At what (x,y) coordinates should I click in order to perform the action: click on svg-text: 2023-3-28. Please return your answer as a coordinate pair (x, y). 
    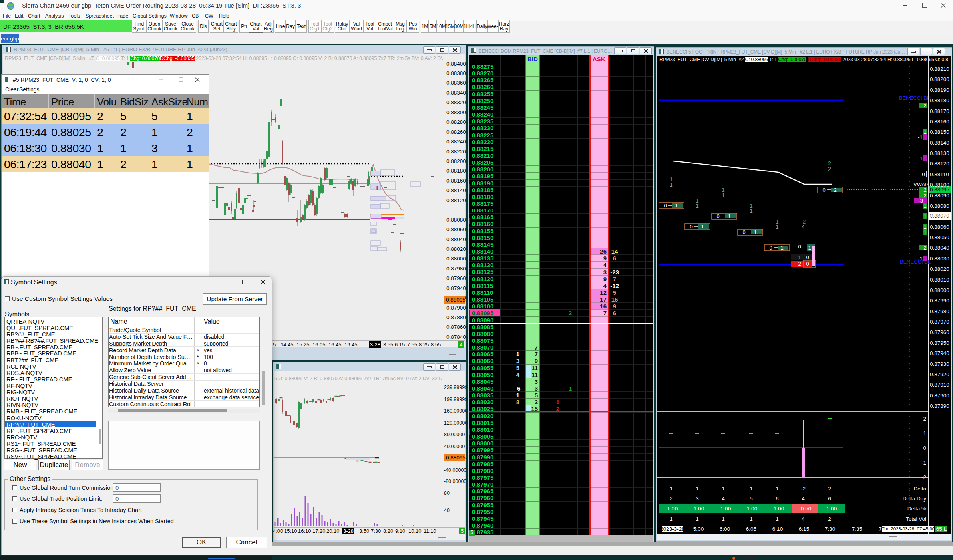
    Looking at the image, I should click on (672, 529).